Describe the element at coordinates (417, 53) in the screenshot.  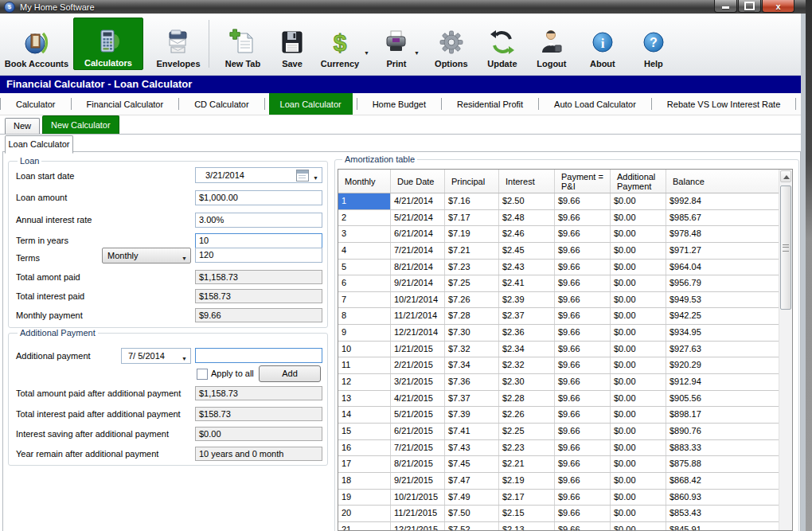
I see `print-dropdown-arrow-icon: ▼` at that location.